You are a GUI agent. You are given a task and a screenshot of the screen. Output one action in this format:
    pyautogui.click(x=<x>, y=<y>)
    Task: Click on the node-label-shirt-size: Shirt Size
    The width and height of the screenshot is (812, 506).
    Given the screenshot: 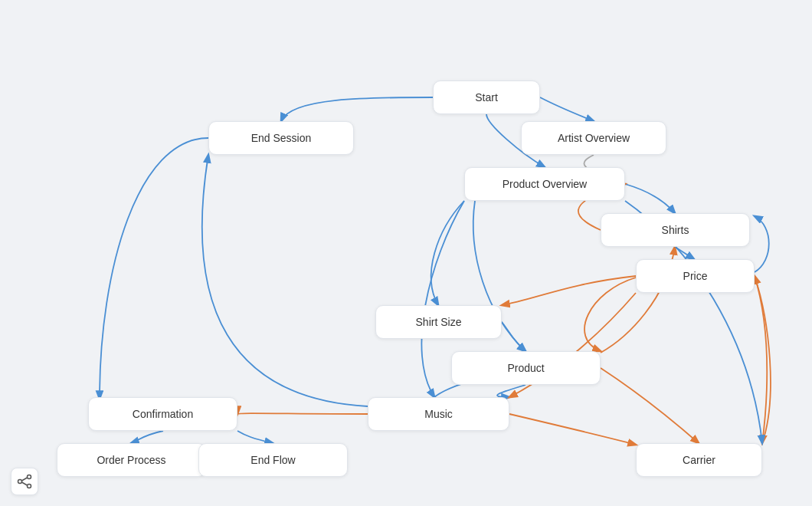 What is the action you would take?
    pyautogui.click(x=439, y=322)
    